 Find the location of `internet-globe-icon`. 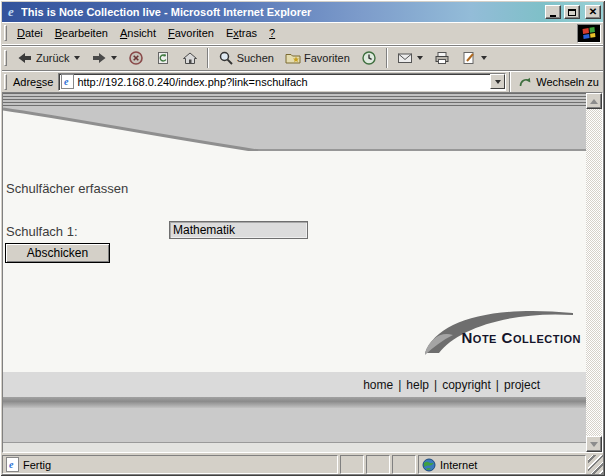

internet-globe-icon is located at coordinates (429, 465).